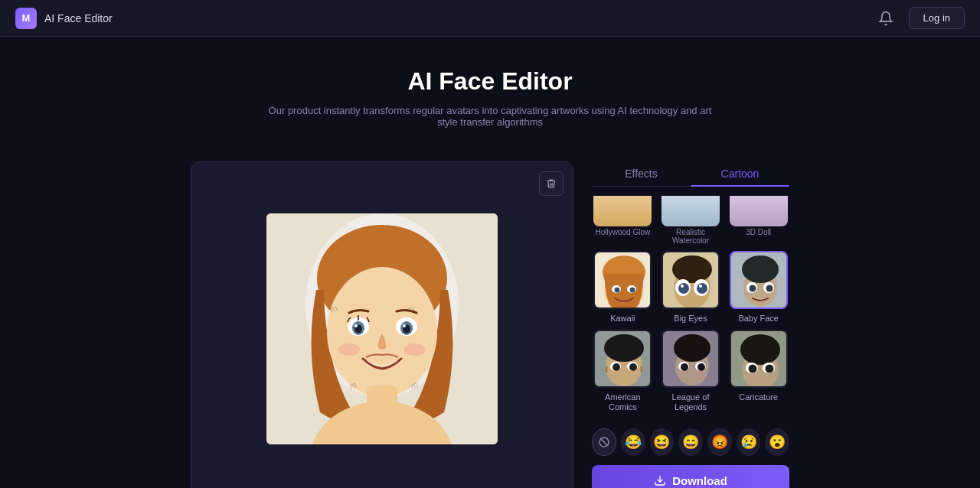  What do you see at coordinates (700, 480) in the screenshot?
I see `download-label: Download` at bounding box center [700, 480].